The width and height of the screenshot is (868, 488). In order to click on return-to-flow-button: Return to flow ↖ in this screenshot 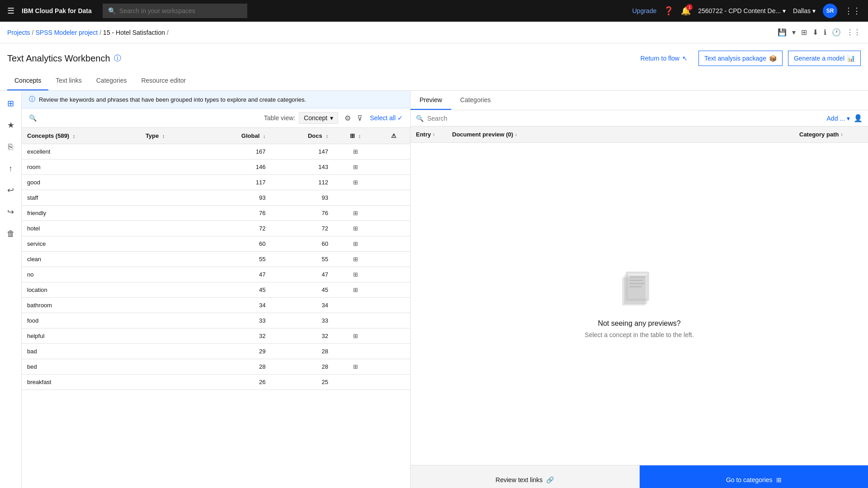, I will do `click(664, 58)`.